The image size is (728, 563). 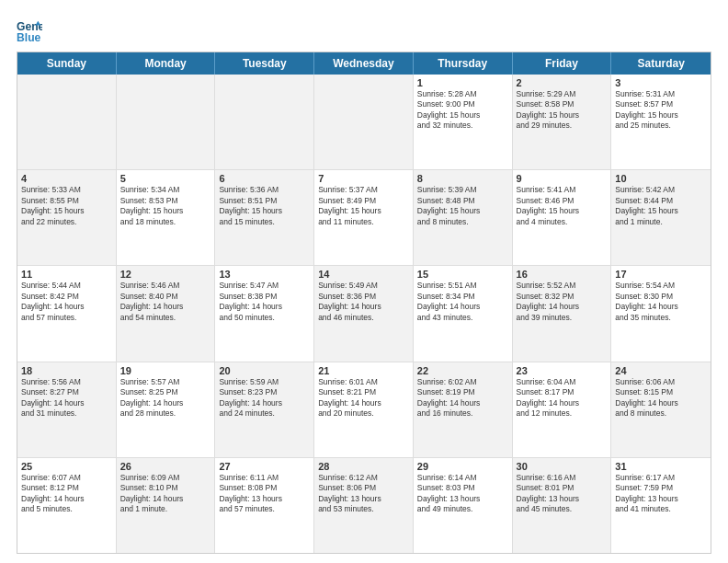 What do you see at coordinates (463, 94) in the screenshot?
I see `cell-info-line: Sunrise: 5:28 AM` at bounding box center [463, 94].